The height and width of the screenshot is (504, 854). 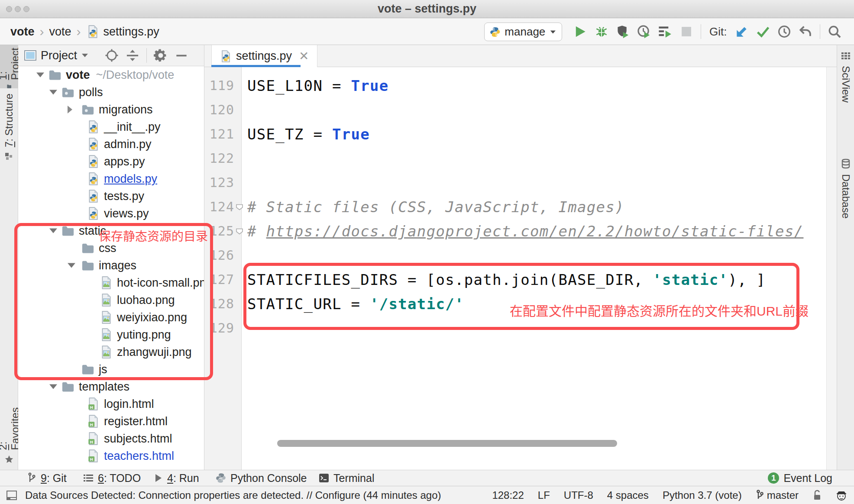 What do you see at coordinates (427, 495) in the screenshot?
I see `status-bar: Data Sources Detected: Connection proper…` at bounding box center [427, 495].